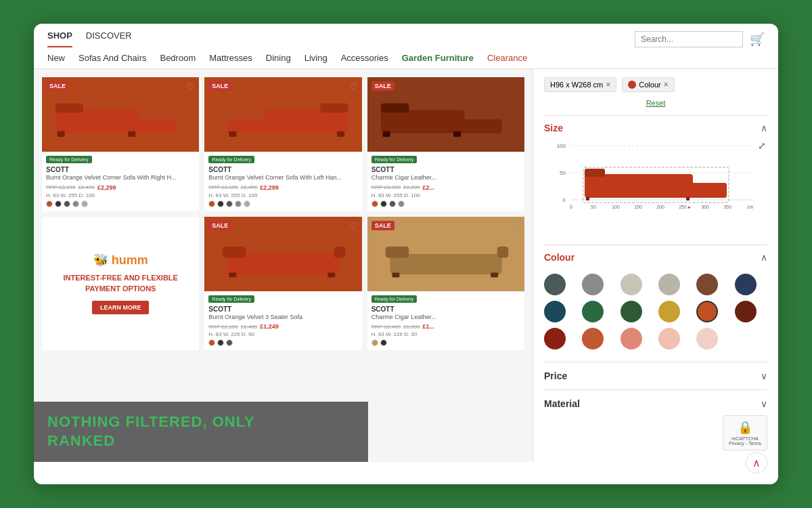 The width and height of the screenshot is (812, 508). What do you see at coordinates (656, 103) in the screenshot?
I see `reset-filters-link: Reset` at bounding box center [656, 103].